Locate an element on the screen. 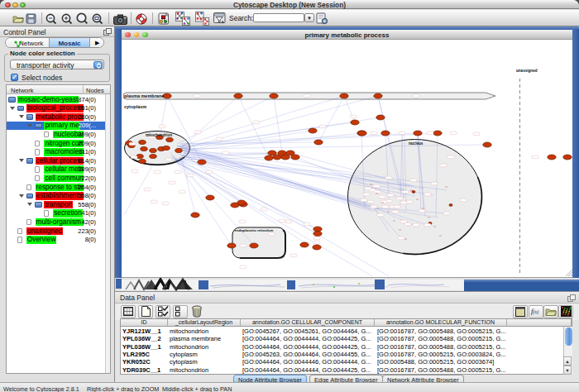  svg-text: cytoplasm is located at coordinates (136, 107).